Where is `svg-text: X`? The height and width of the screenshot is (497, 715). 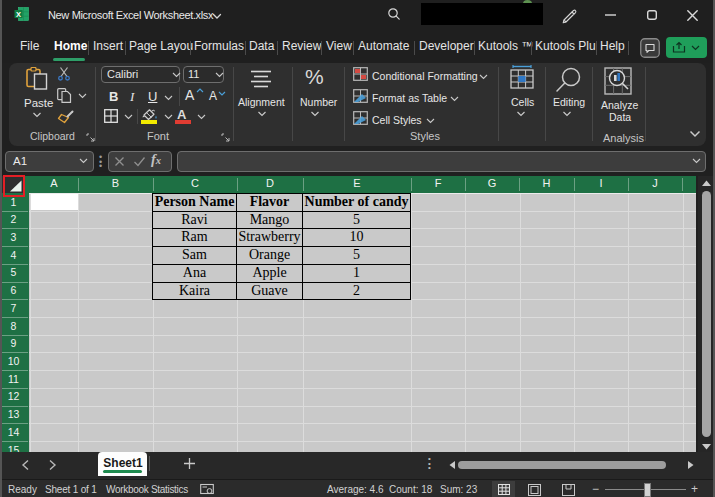 svg-text: X is located at coordinates (18, 14).